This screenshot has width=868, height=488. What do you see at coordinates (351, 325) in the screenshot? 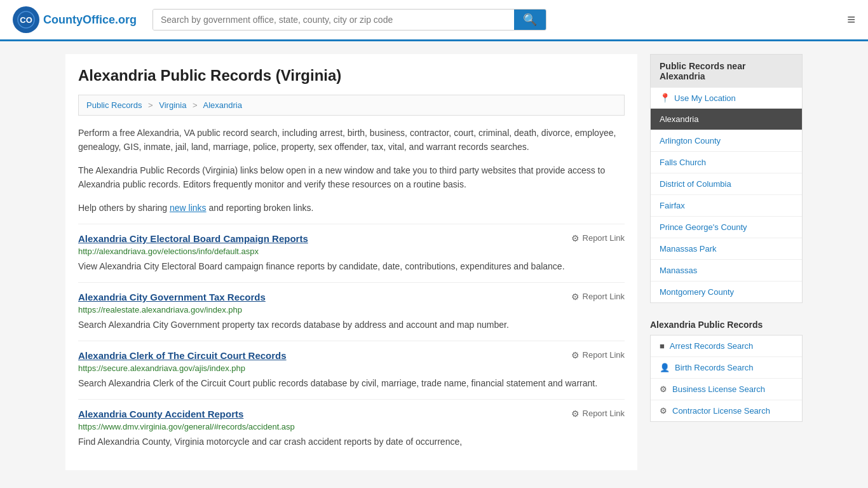
I see `record-desc-1: Search Alexandria City Government proper…` at bounding box center [351, 325].